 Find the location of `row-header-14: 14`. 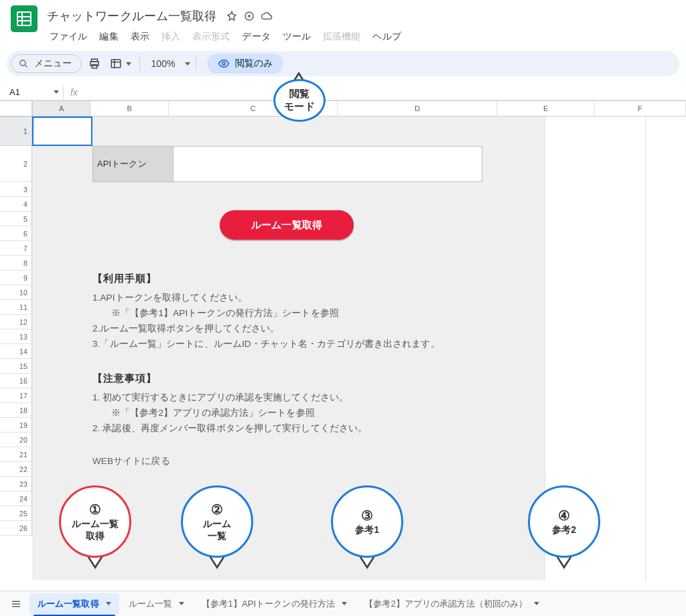

row-header-14: 14 is located at coordinates (16, 352).